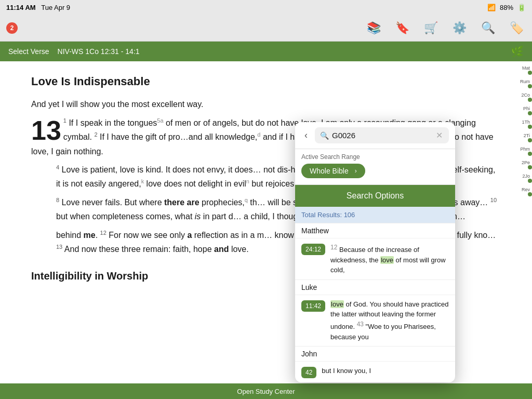 The height and width of the screenshot is (399, 532). Describe the element at coordinates (375, 231) in the screenshot. I see `book-name-matthew: Matthew` at that location.